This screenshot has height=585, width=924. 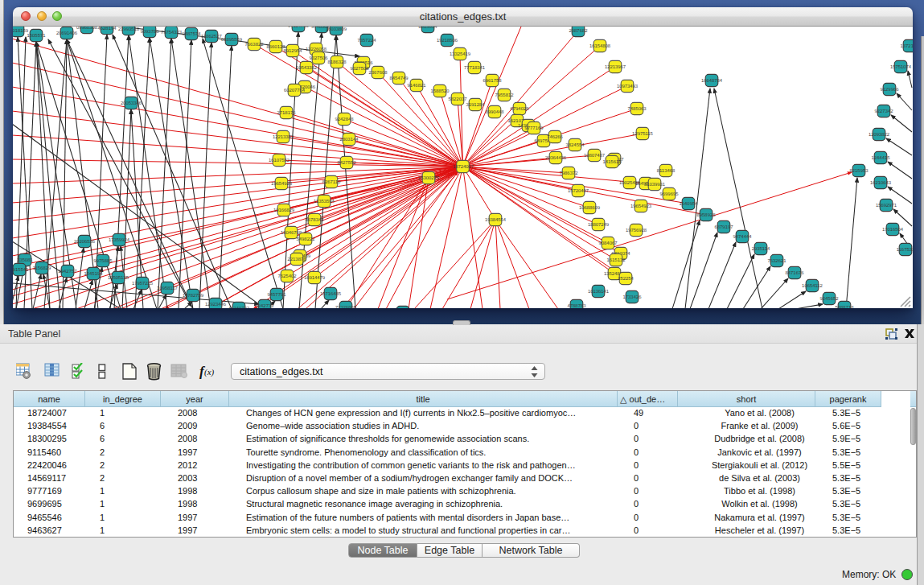 I want to click on svg-text: 9242848, so click(x=345, y=119).